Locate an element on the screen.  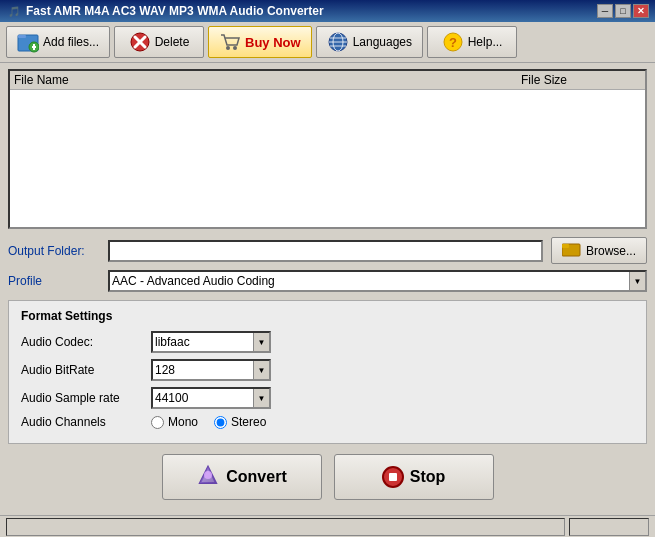
delete-label: Delete is located at coordinates (172, 42).